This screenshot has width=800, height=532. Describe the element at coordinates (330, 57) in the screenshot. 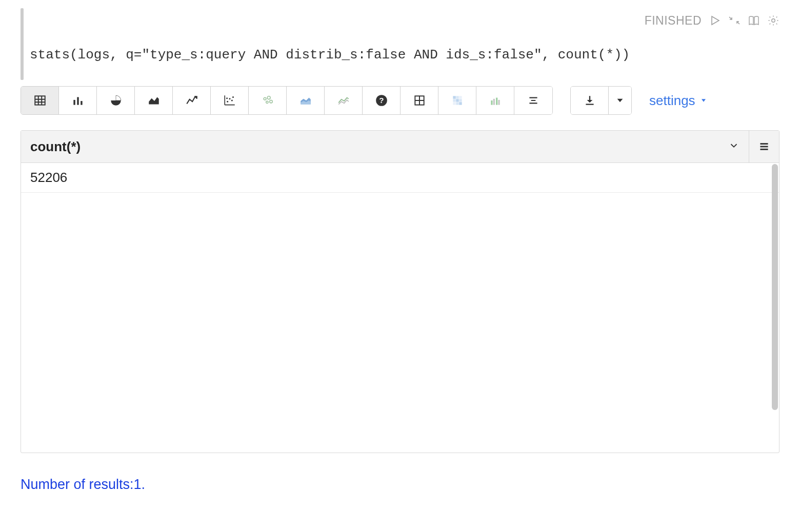

I see `code-line: stats(logs, q="type_s:query AND distrib_…` at that location.